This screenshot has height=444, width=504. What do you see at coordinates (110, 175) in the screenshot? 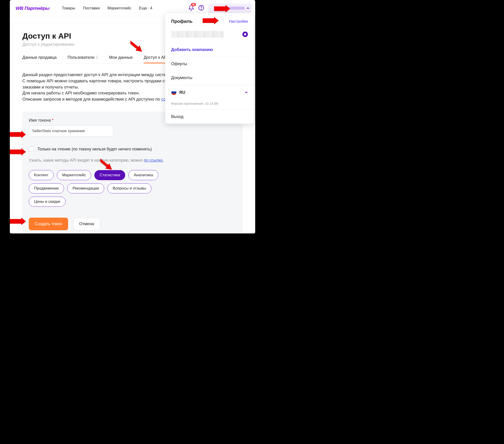
I see `category-chip-2: Статистика` at bounding box center [110, 175].